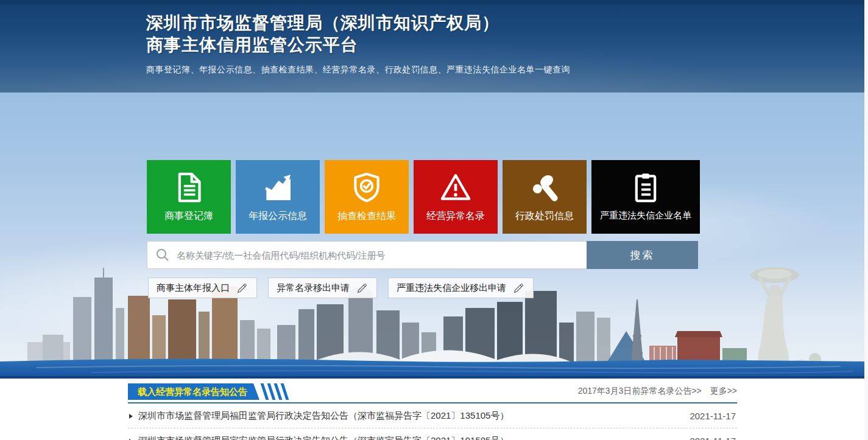 The image size is (868, 440). What do you see at coordinates (341, 288) in the screenshot?
I see `quick-links: 商事主体年报入口 异常名录移出申请 严重违法失信企业移出申请` at bounding box center [341, 288].